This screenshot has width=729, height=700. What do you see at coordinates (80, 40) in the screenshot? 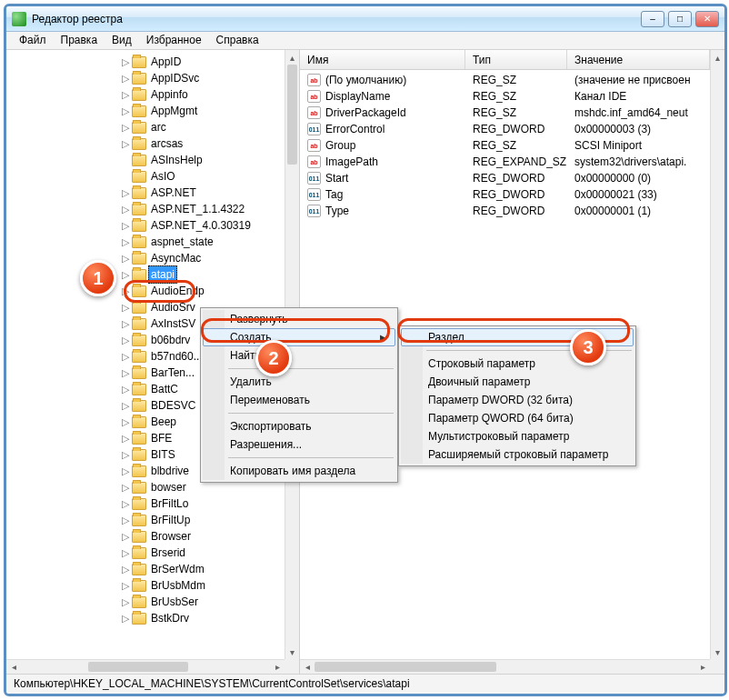
I see `menu-edit: Правка` at bounding box center [80, 40].